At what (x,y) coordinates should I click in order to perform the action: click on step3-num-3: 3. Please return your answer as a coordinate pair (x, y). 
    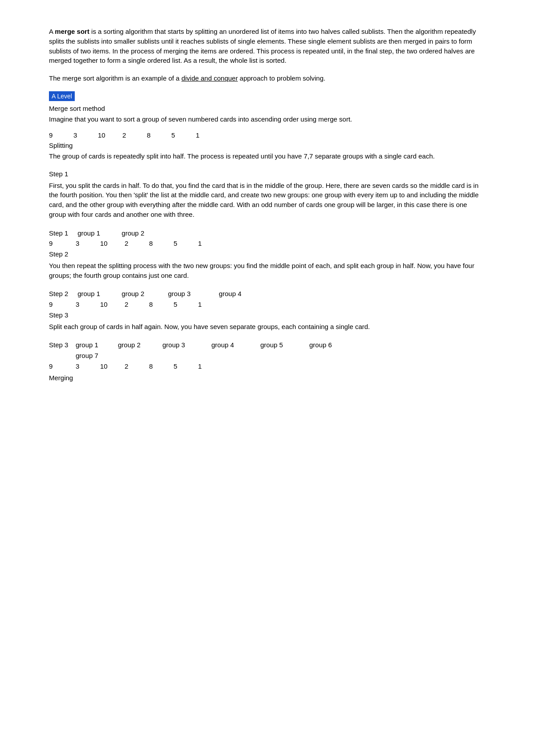
    Looking at the image, I should click on (88, 366).